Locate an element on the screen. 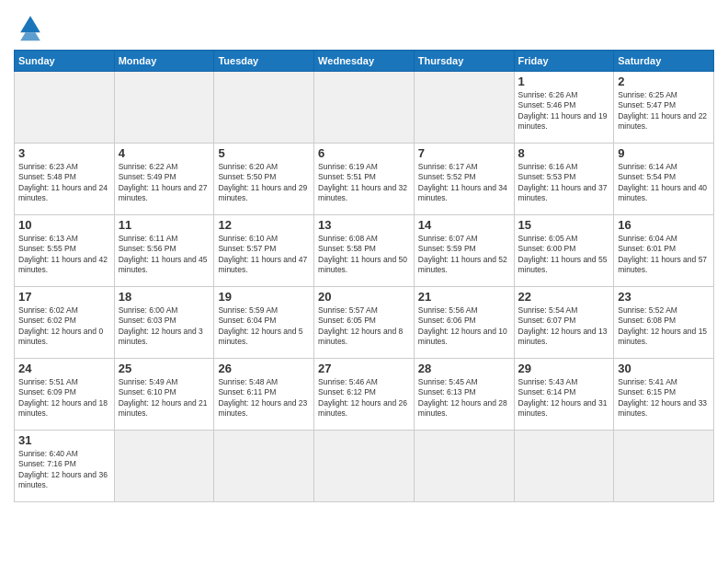 The image size is (728, 563). calendar-cell: 13Sunrise: 6:08 AM Sunset: 5:58 PM Dayli… is located at coordinates (364, 251).